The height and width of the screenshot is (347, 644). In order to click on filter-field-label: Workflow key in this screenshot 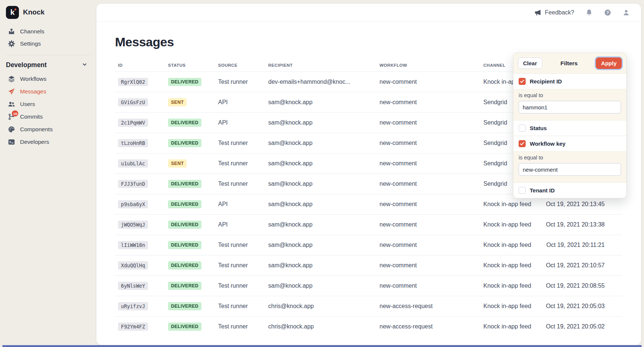, I will do `click(548, 144)`.